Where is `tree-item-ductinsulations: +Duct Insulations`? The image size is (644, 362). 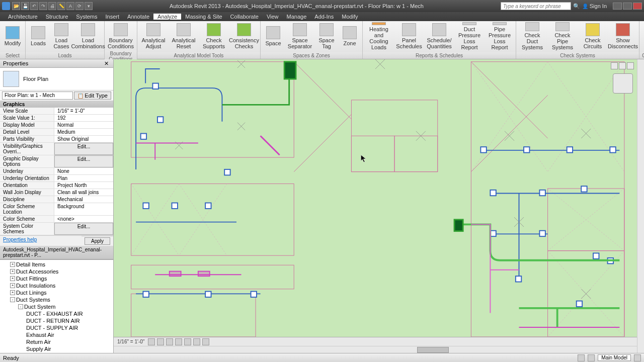 tree-item-ductinsulations: +Duct Insulations is located at coordinates (56, 286).